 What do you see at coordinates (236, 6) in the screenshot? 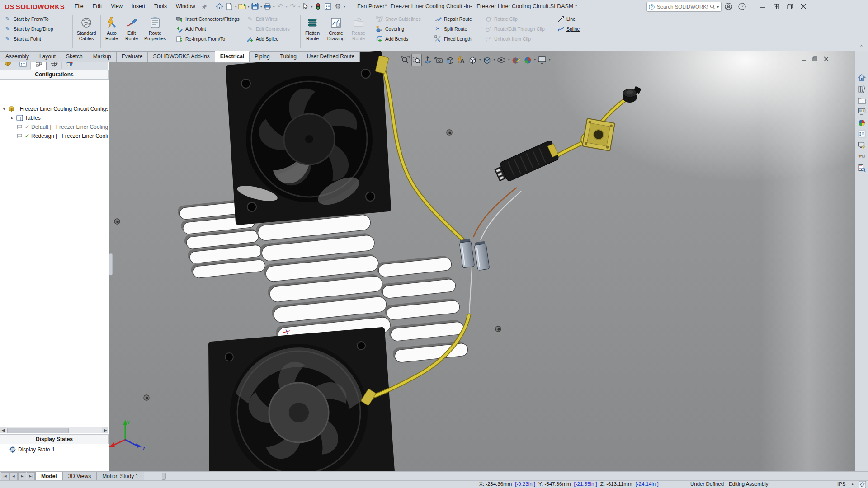
I see `new-document-caret-icon: ▾` at bounding box center [236, 6].